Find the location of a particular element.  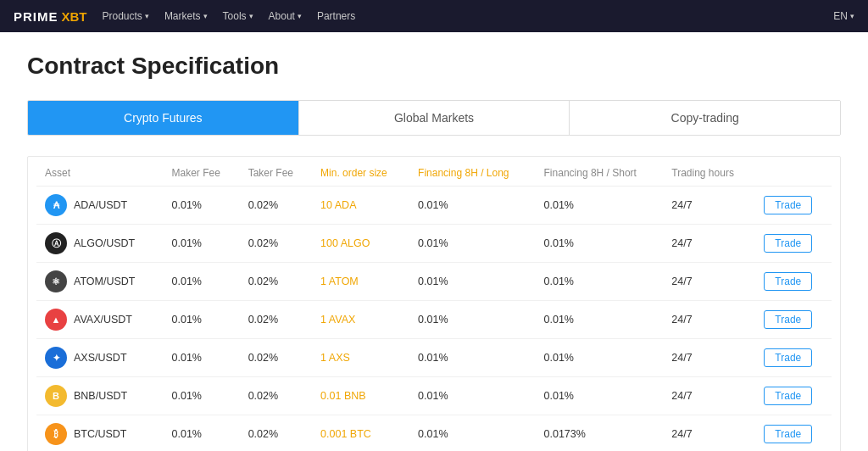

cell-asset: ✦ AXS/USDT is located at coordinates (100, 358).